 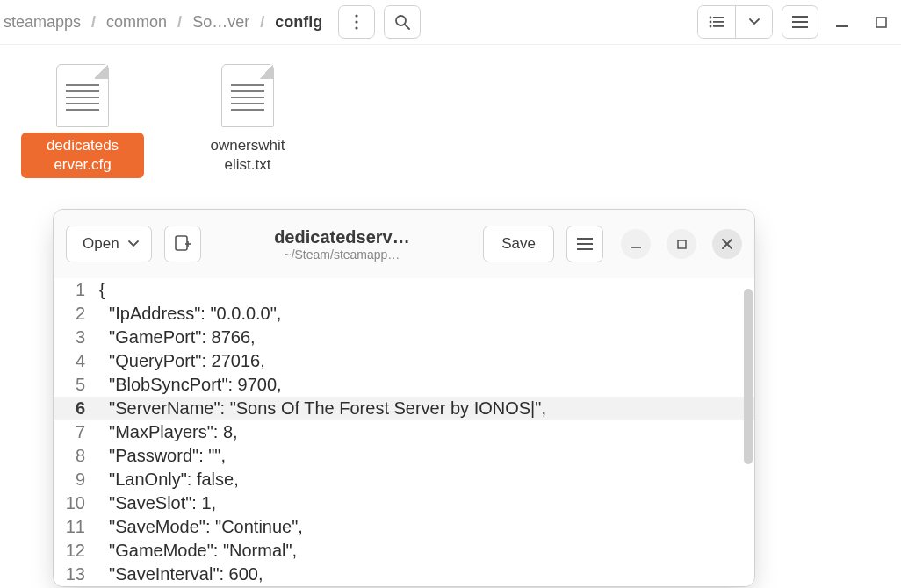 What do you see at coordinates (299, 23) in the screenshot?
I see `breadcrumb-item-current: config` at bounding box center [299, 23].